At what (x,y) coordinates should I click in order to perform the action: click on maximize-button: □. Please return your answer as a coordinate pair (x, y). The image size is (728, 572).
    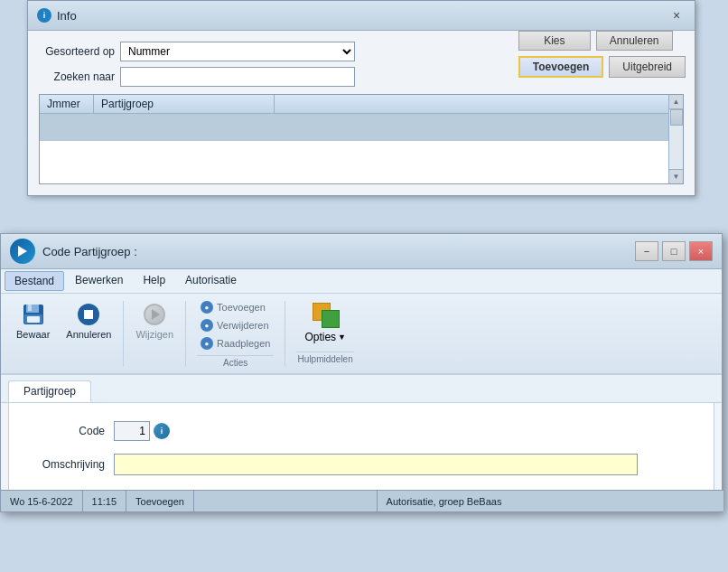
    Looking at the image, I should click on (674, 251).